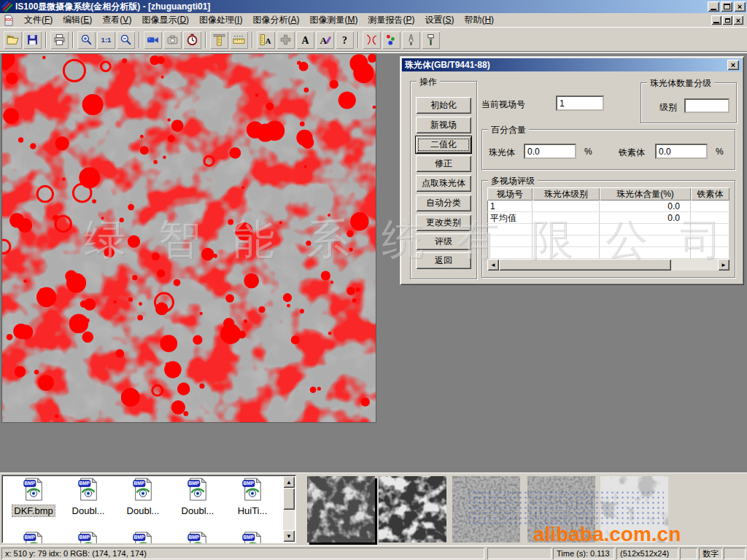 The image size is (747, 560). Describe the element at coordinates (172, 40) in the screenshot. I see `capture-icon` at that location.